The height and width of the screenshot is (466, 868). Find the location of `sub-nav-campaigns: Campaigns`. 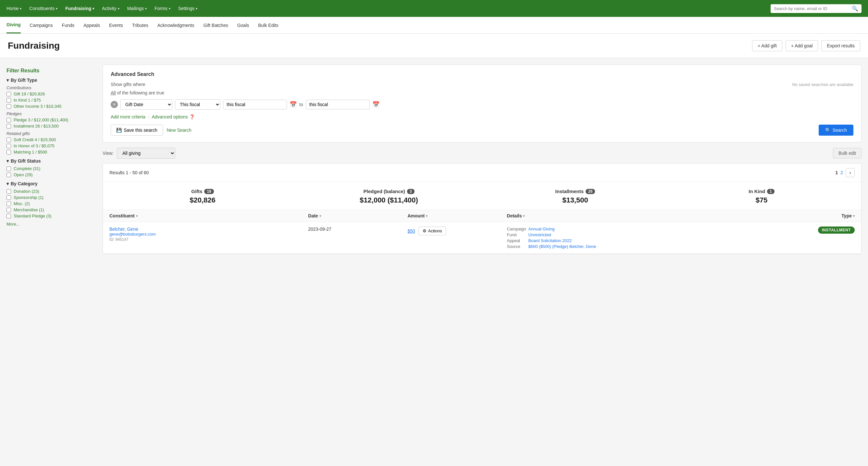

sub-nav-campaigns: Campaigns is located at coordinates (41, 25).